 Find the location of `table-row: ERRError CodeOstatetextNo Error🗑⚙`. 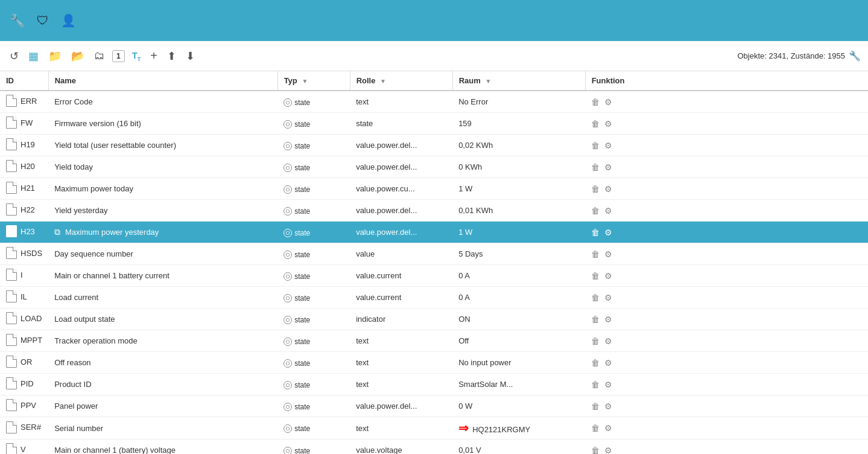

table-row: ERRError CodeOstatetextNo Error🗑⚙ is located at coordinates (434, 101).